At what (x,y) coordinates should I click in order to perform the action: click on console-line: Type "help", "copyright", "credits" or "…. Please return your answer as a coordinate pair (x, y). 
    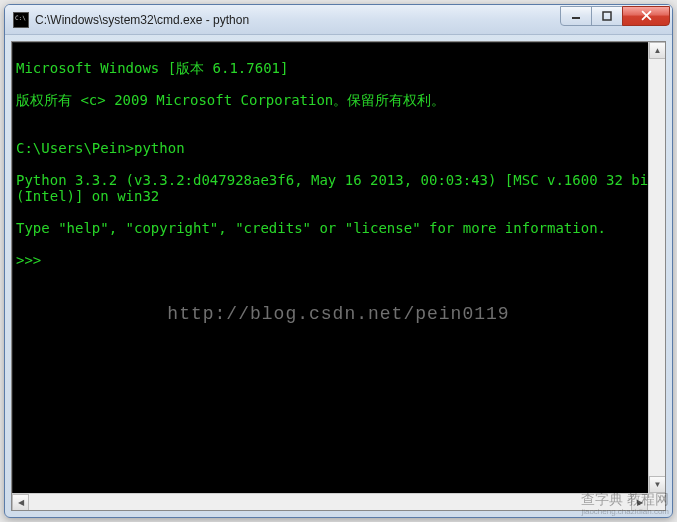
    Looking at the image, I should click on (338, 228).